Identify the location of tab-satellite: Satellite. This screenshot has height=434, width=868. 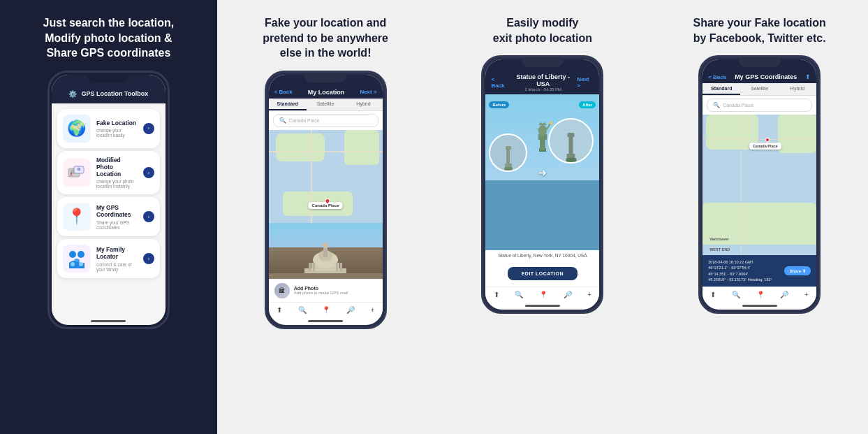
(325, 105).